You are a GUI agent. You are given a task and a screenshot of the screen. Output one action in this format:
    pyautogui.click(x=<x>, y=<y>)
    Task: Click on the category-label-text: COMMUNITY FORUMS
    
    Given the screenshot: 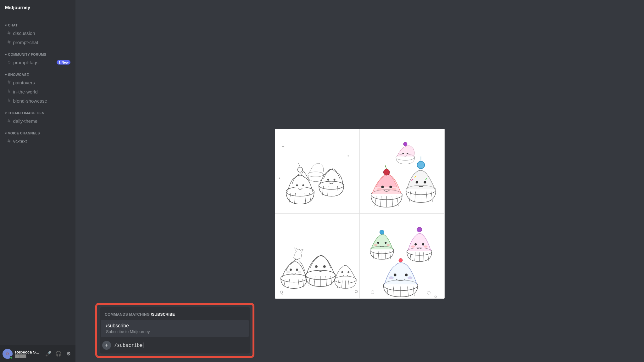 What is the action you would take?
    pyautogui.click(x=27, y=54)
    